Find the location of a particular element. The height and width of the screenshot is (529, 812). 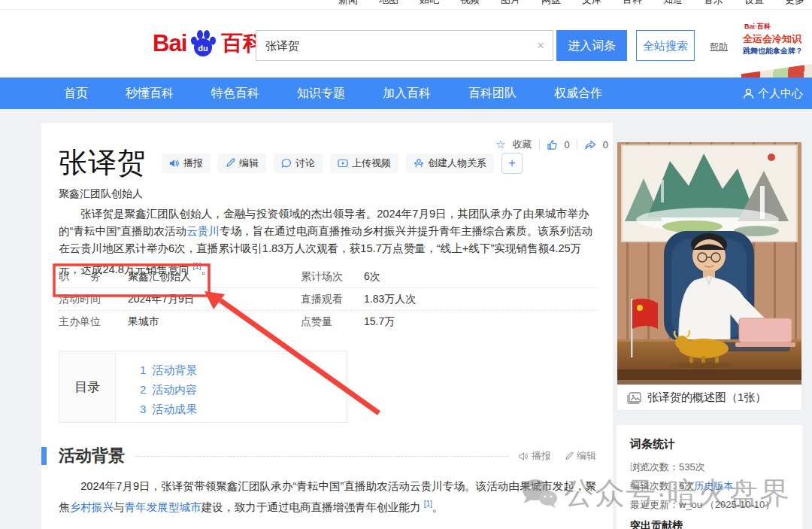

pencil-icon is located at coordinates (230, 163).